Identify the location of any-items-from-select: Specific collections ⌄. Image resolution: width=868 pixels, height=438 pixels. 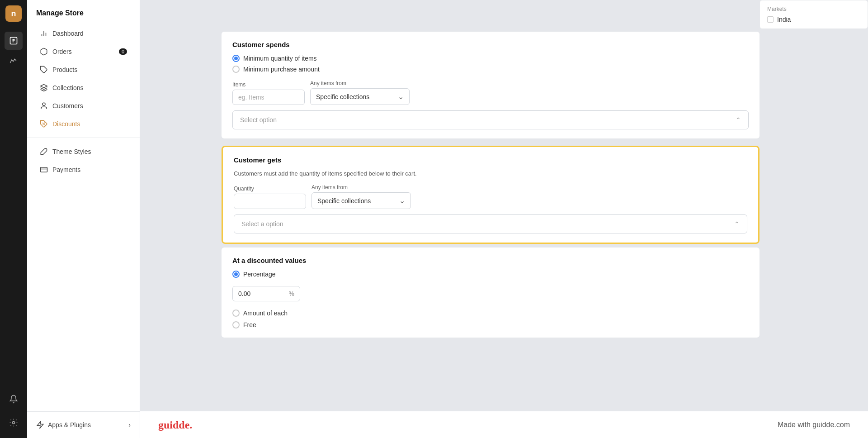
(360, 97).